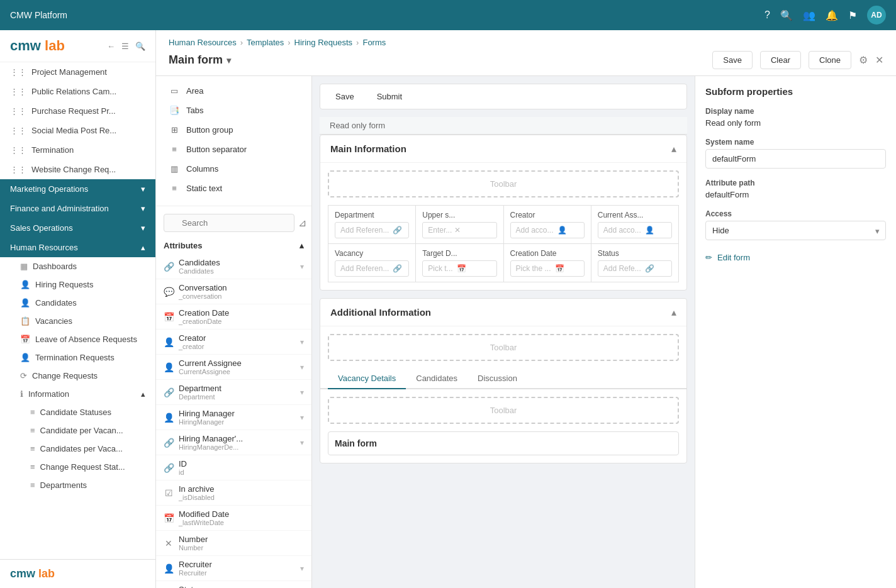 Image resolution: width=896 pixels, height=588 pixels. What do you see at coordinates (78, 394) in the screenshot?
I see `sidebar-item-information: ℹ Information ▴` at bounding box center [78, 394].